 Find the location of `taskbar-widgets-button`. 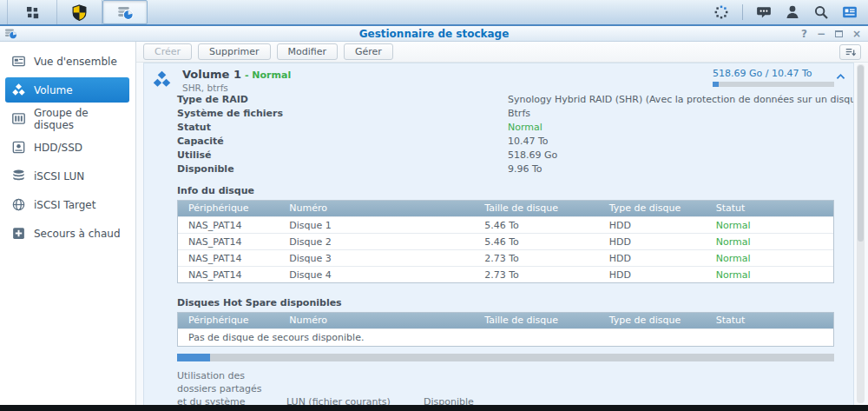

taskbar-widgets-button is located at coordinates (850, 12).